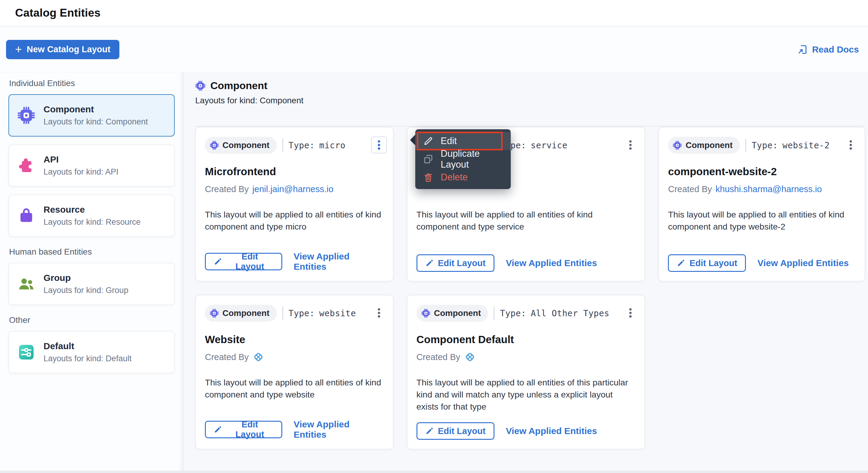 The width and height of the screenshot is (868, 473). I want to click on section-label: Individual Entities, so click(92, 83).